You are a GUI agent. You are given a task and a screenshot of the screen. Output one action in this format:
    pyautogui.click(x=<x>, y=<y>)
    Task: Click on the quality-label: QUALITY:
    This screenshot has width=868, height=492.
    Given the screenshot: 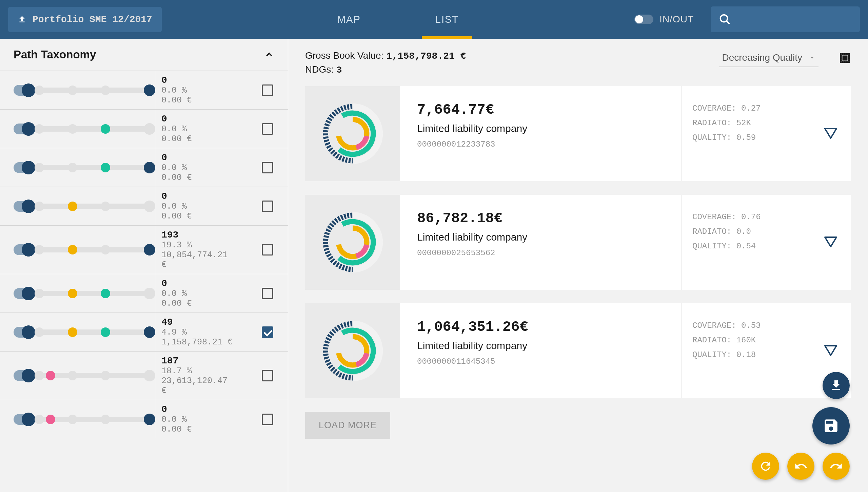 What is the action you would take?
    pyautogui.click(x=712, y=246)
    